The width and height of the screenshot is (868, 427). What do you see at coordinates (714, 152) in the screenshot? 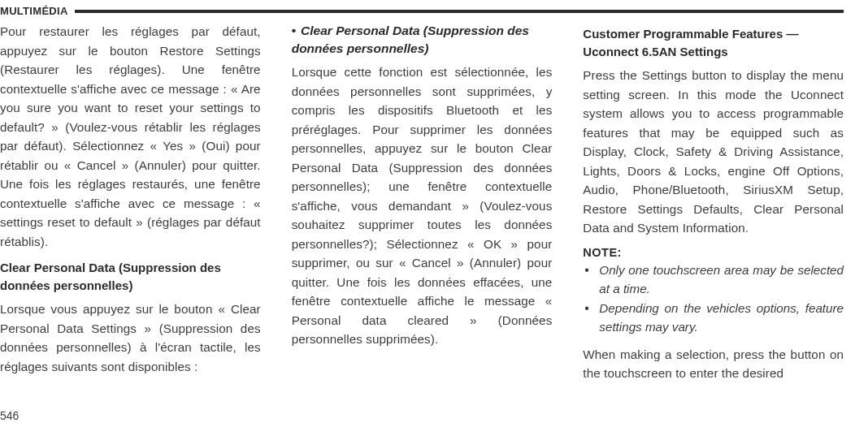
I see `body-paragraph: Press the Settings button to display the…` at bounding box center [714, 152].